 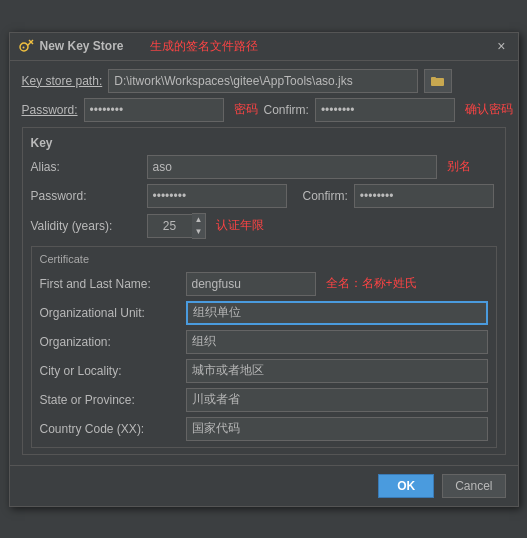 I want to click on key-validity-label: Validity (years):, so click(x=86, y=226).